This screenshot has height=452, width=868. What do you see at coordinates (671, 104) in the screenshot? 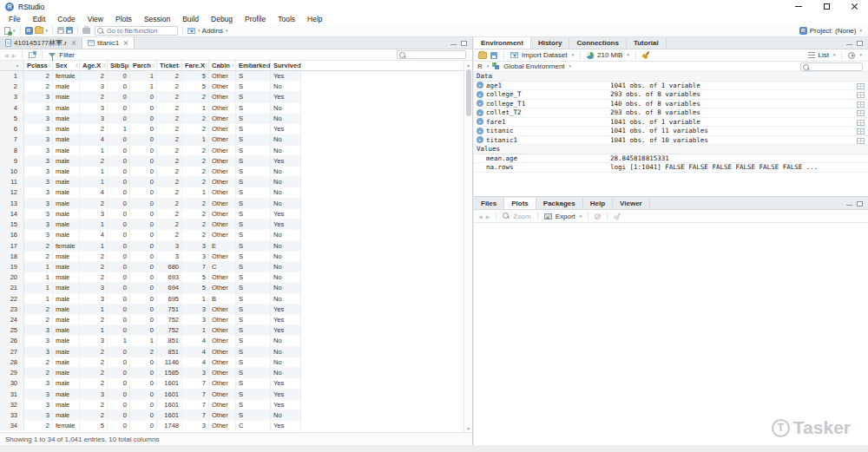
I see `env-item-college-t1: ▸college_T1140 obs. of 8 variables` at bounding box center [671, 104].